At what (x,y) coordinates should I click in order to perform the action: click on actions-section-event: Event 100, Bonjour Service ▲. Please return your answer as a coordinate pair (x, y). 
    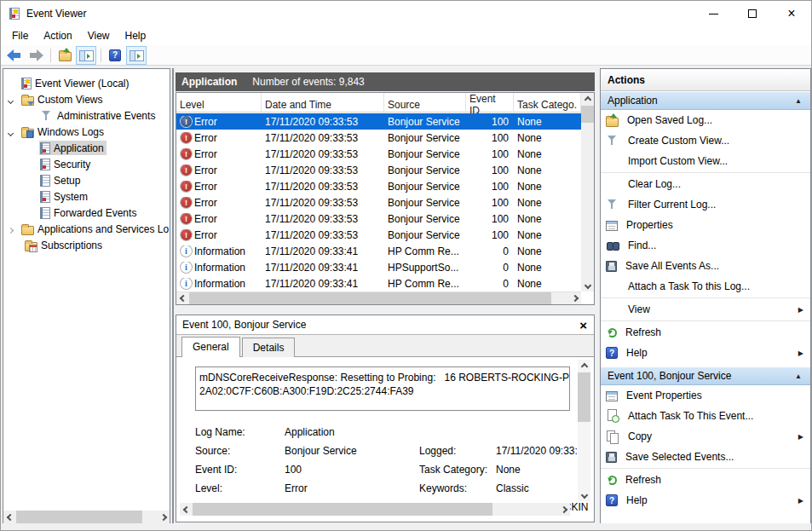
    Looking at the image, I should click on (705, 376).